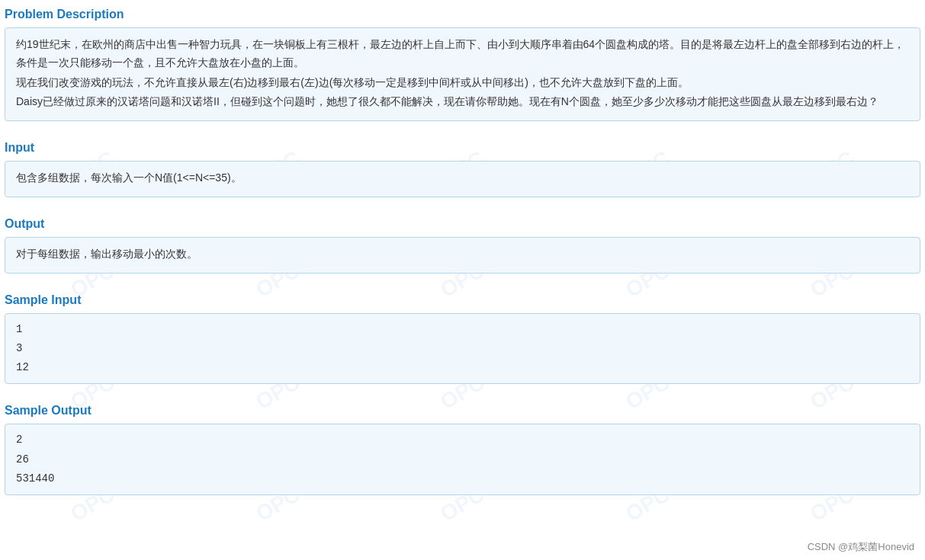  I want to click on problem-description-line-1: 约19世纪末，在欧州的商店中出售一种智力玩具，在一块铜板上有三根杆，最左边的杆上…, so click(462, 54).